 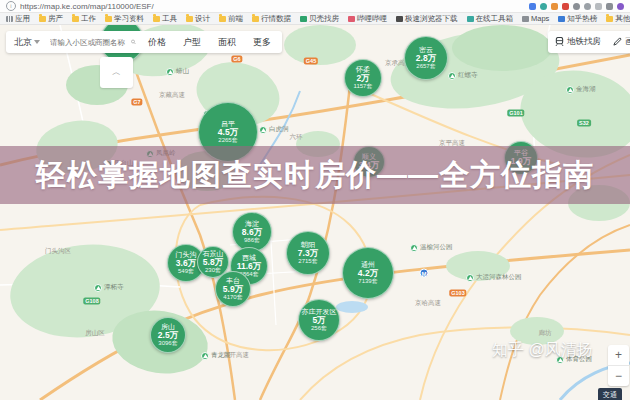 What do you see at coordinates (610, 6) in the screenshot?
I see `sidebar-icon` at bounding box center [610, 6].